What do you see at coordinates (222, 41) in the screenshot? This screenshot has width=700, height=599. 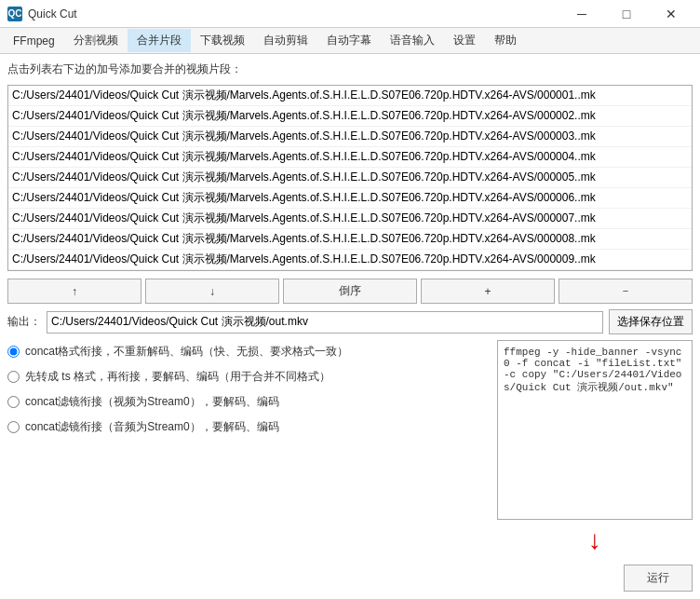 I see `menu-item-下载视频: 下载视频` at bounding box center [222, 41].